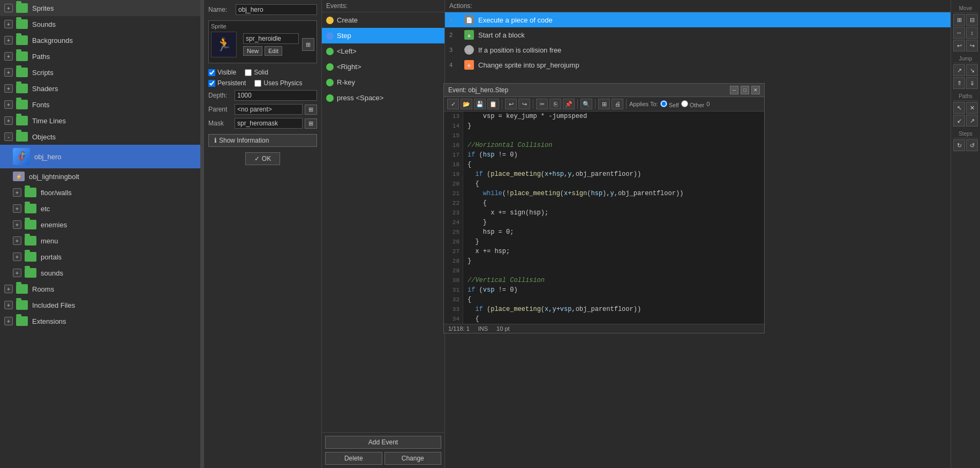  I want to click on event-item-right: <Right>, so click(383, 66).